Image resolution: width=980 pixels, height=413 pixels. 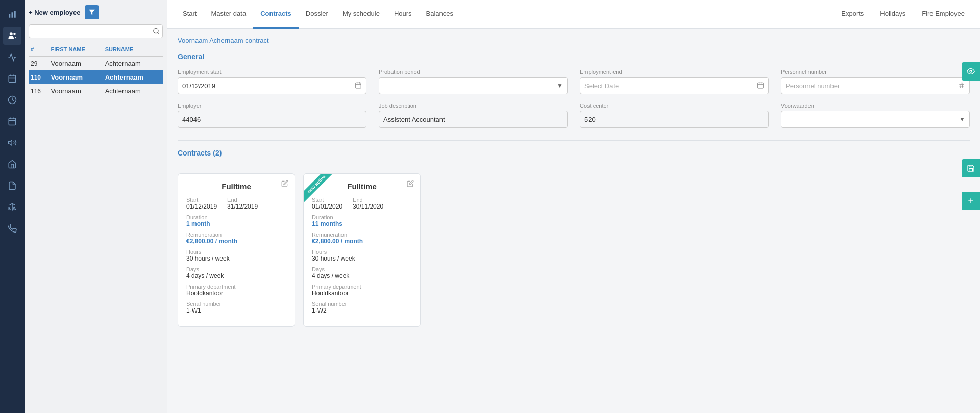 I want to click on search-input, so click(x=96, y=32).